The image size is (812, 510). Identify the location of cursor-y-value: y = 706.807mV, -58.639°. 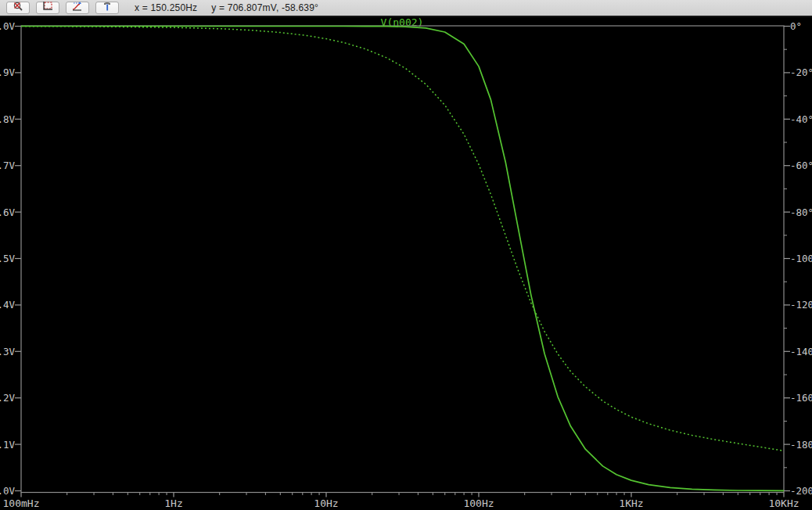
(264, 8).